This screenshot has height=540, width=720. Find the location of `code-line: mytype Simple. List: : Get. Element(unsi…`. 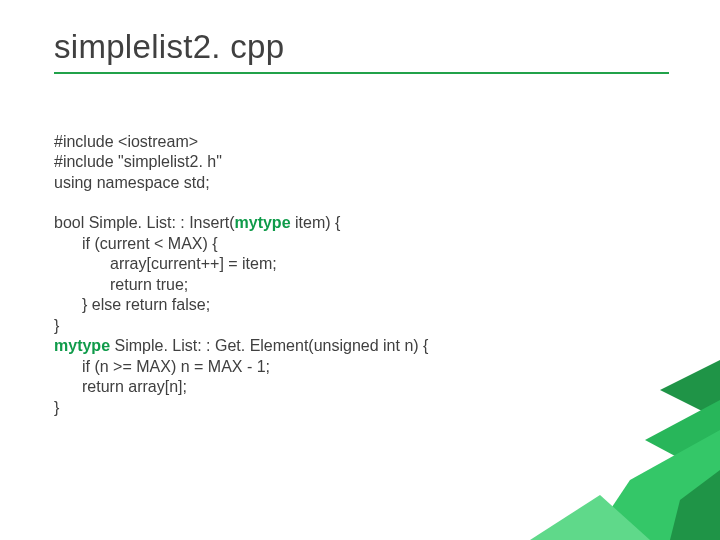

code-line: mytype Simple. List: : Get. Element(unsi… is located at coordinates (360, 346).